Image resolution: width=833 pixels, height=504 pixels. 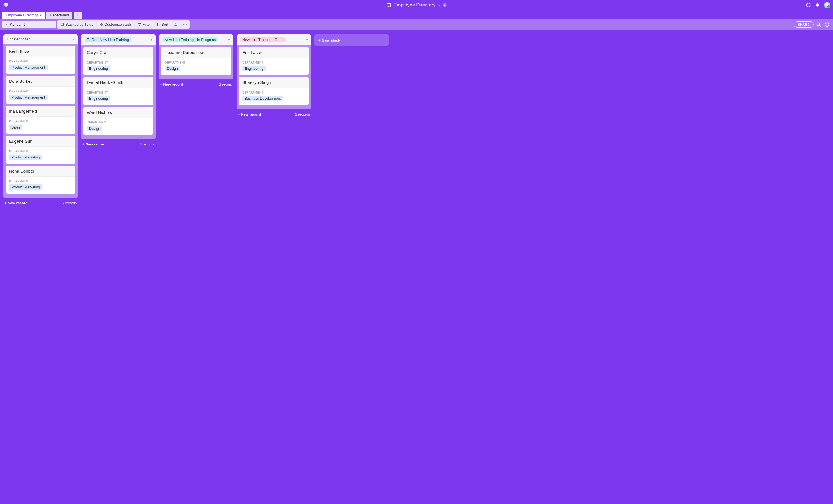 What do you see at coordinates (817, 5) in the screenshot?
I see `notifications-icon` at bounding box center [817, 5].